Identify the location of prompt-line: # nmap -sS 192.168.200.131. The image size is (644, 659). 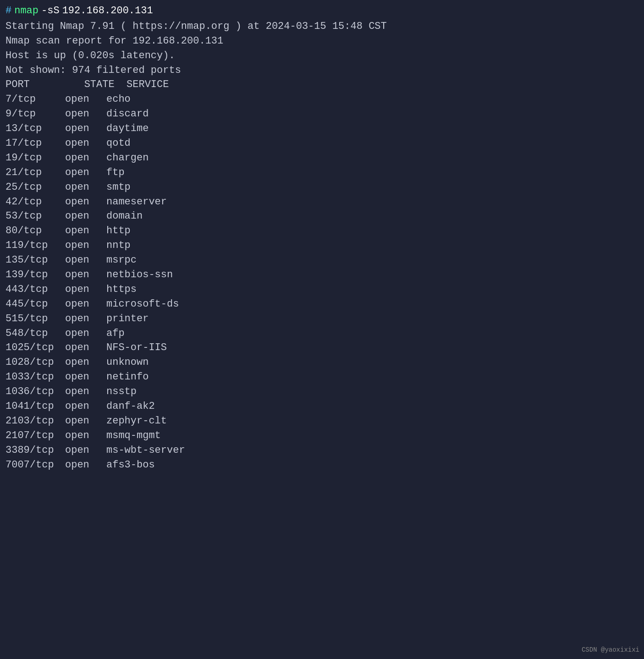
(322, 11).